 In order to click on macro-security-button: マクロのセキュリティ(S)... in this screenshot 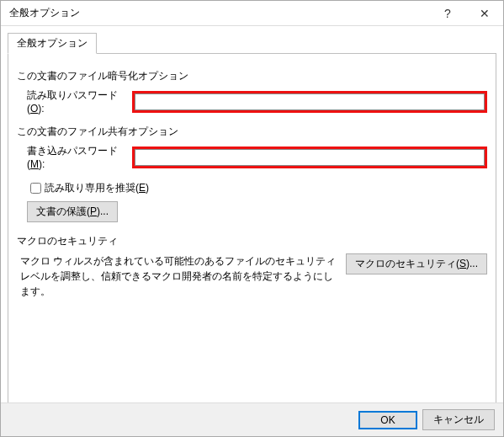, I will do `click(416, 264)`.